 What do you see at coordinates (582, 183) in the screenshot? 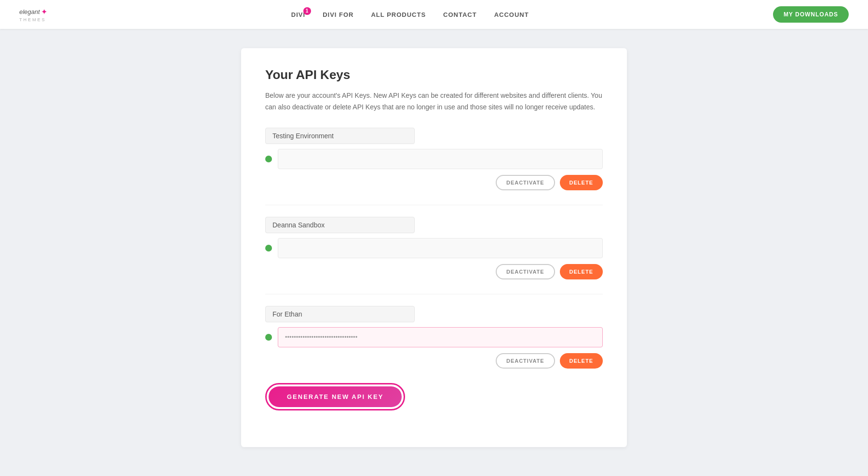
I see `delete-button-1: DELETE` at bounding box center [582, 183].